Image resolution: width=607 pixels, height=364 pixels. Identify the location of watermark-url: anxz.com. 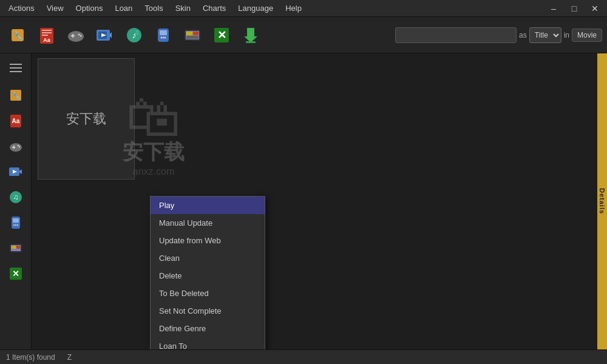
(154, 172).